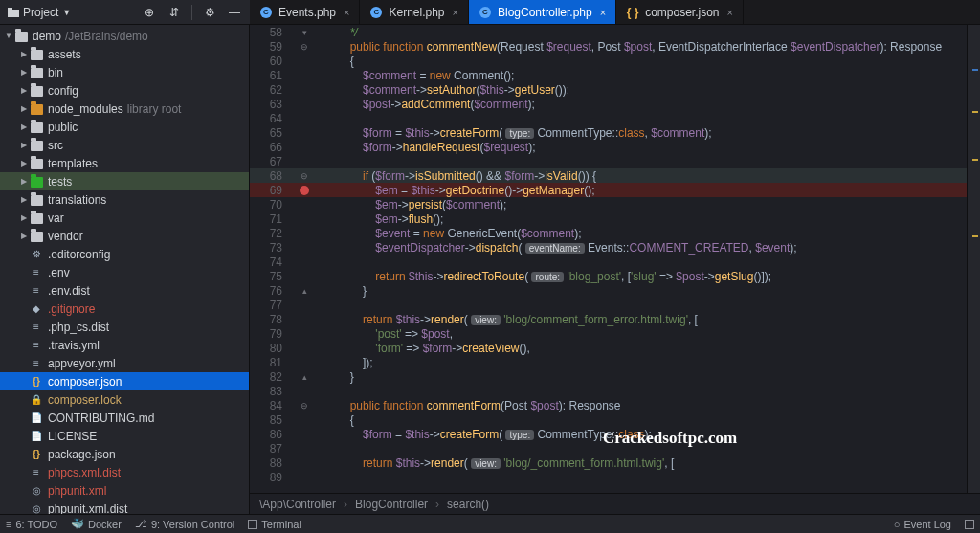 The height and width of the screenshot is (533, 980). Describe the element at coordinates (124, 272) in the screenshot. I see `tree-node-.env: ≡.env` at that location.